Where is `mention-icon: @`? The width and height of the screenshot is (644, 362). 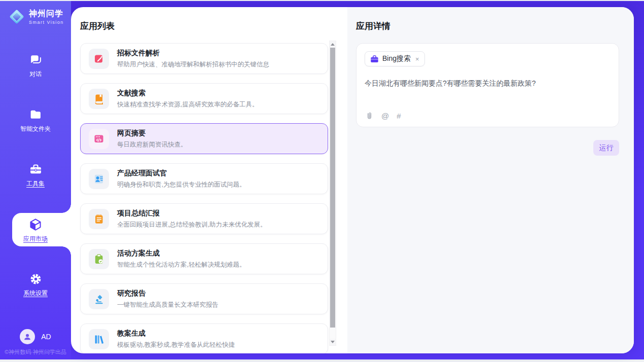
mention-icon: @ is located at coordinates (385, 116).